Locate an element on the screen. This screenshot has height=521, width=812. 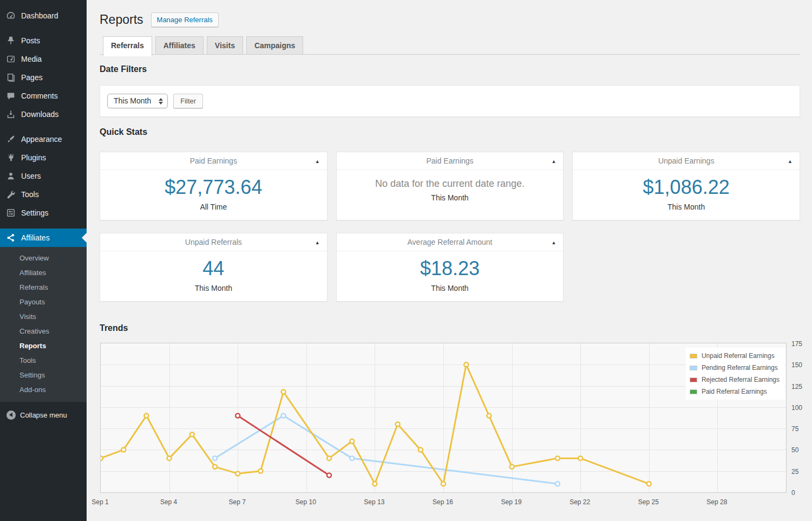
date-range-select: This Month is located at coordinates (137, 101).